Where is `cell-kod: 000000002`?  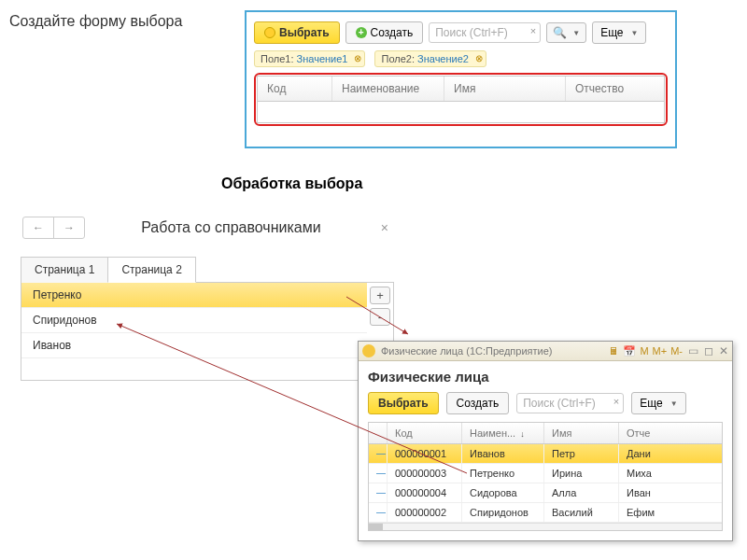 cell-kod: 000000002 is located at coordinates (425, 512).